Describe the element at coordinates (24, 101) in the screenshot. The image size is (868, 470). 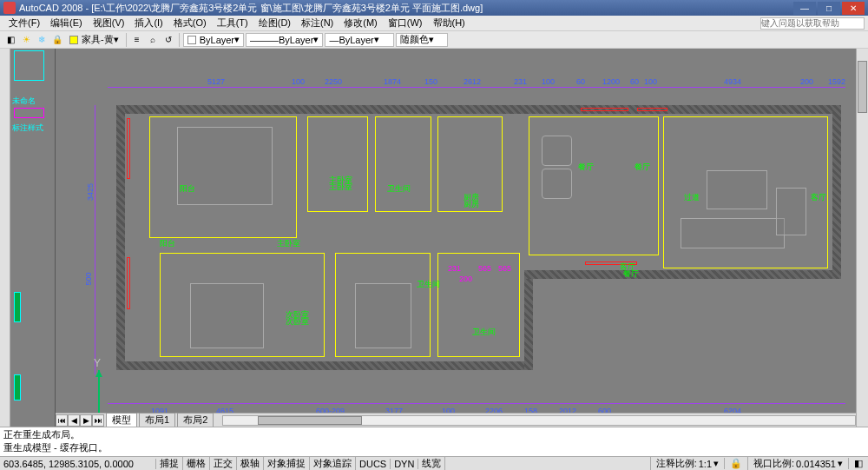
I see `side-label-1: 未命名` at that location.